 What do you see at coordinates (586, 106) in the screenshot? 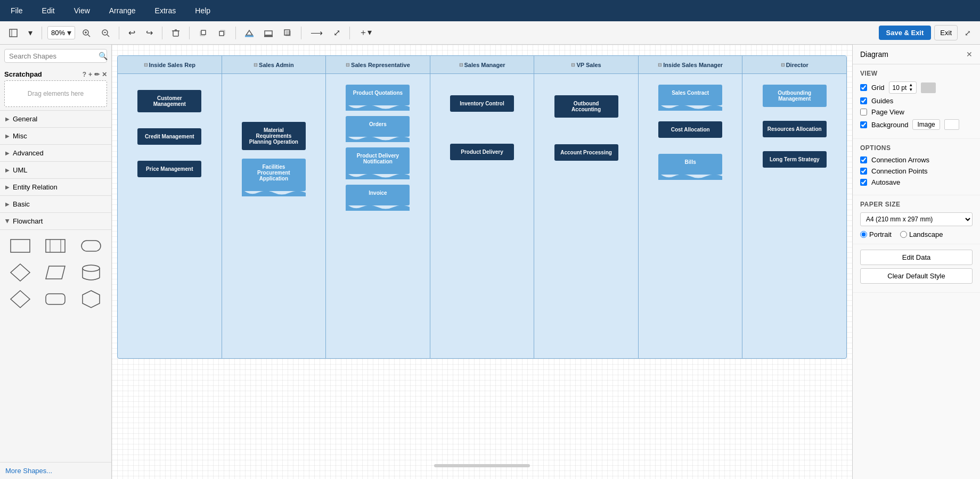
I see `node-outbound-accounting: Outbound Accounting` at bounding box center [586, 106].